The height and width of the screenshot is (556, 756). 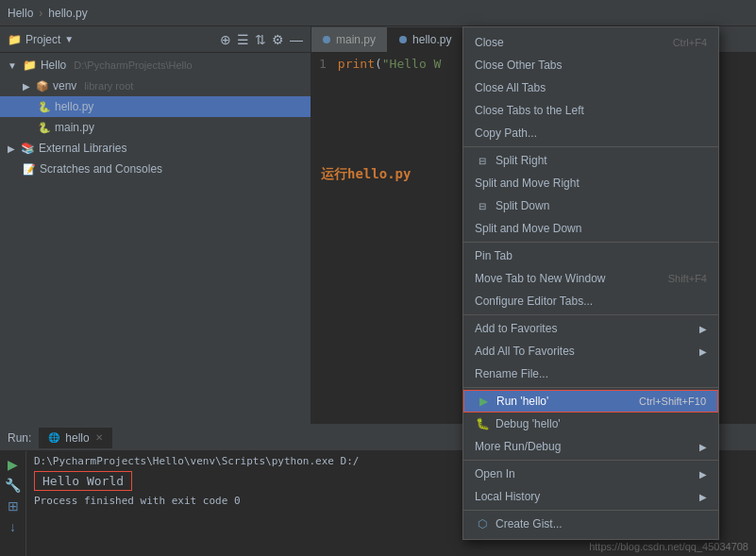 I want to click on sidebar-project-label: Project, so click(x=43, y=40).